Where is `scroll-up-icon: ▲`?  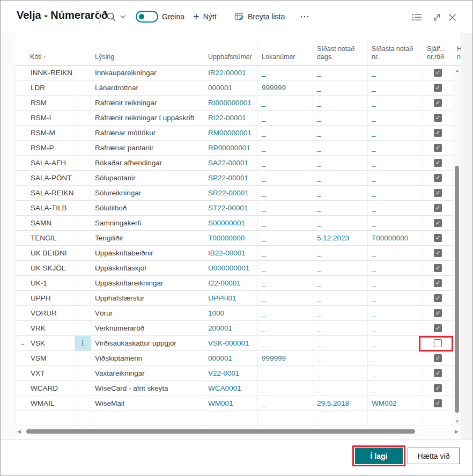
scroll-up-icon: ▲ is located at coordinates (457, 71).